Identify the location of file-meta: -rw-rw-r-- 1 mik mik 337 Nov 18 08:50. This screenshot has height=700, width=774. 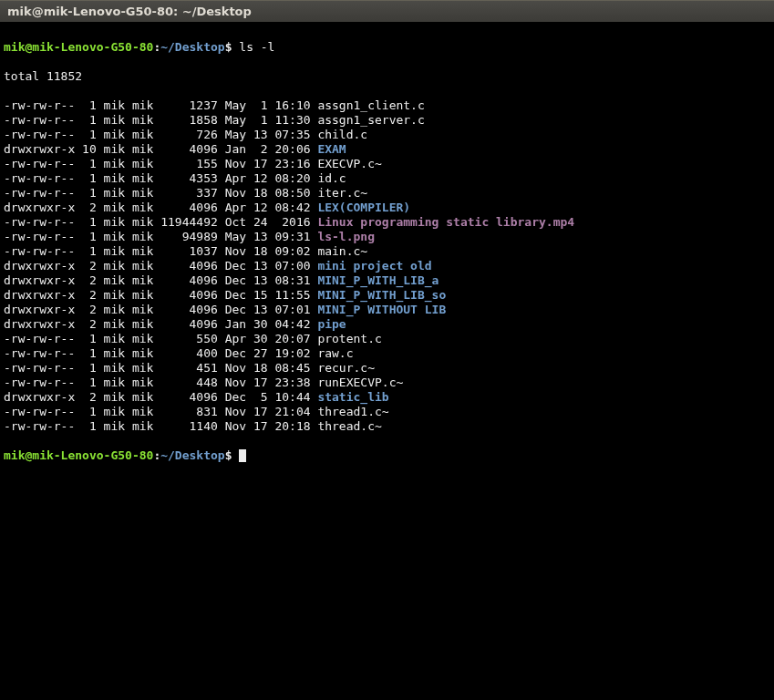
(160, 193).